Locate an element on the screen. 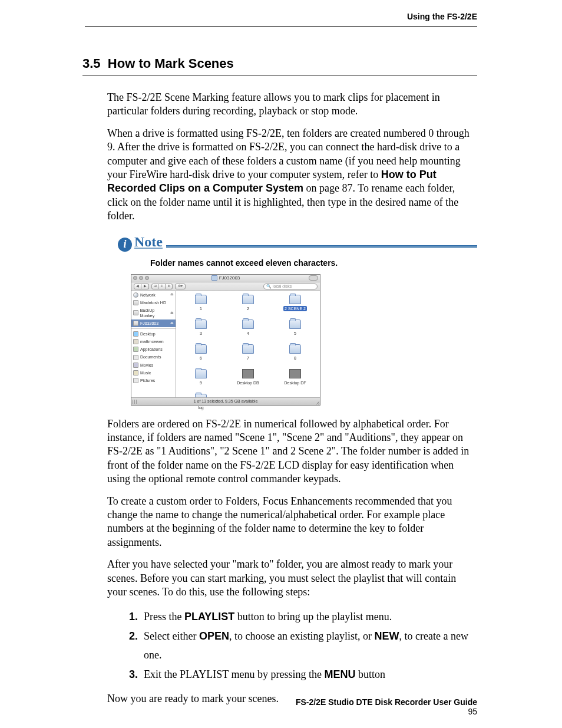  sidebar-label: Documents is located at coordinates (151, 357).